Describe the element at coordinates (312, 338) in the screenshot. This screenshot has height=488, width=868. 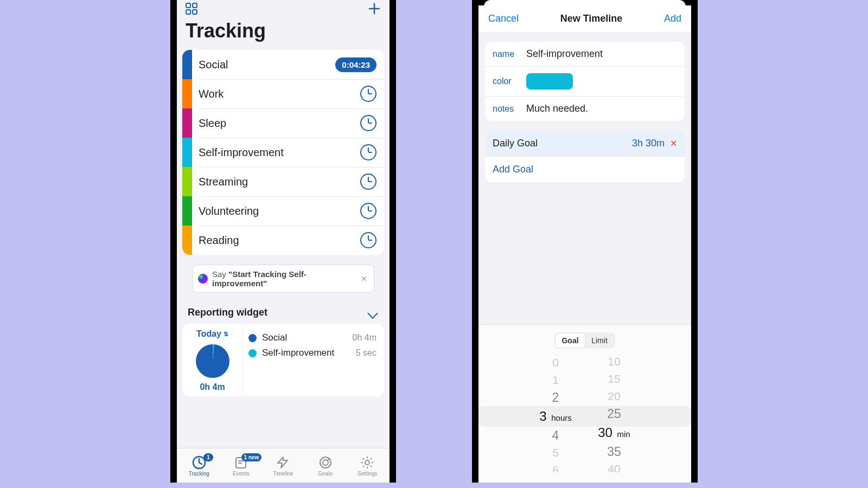
I see `legend-row: Social0h 4m` at that location.